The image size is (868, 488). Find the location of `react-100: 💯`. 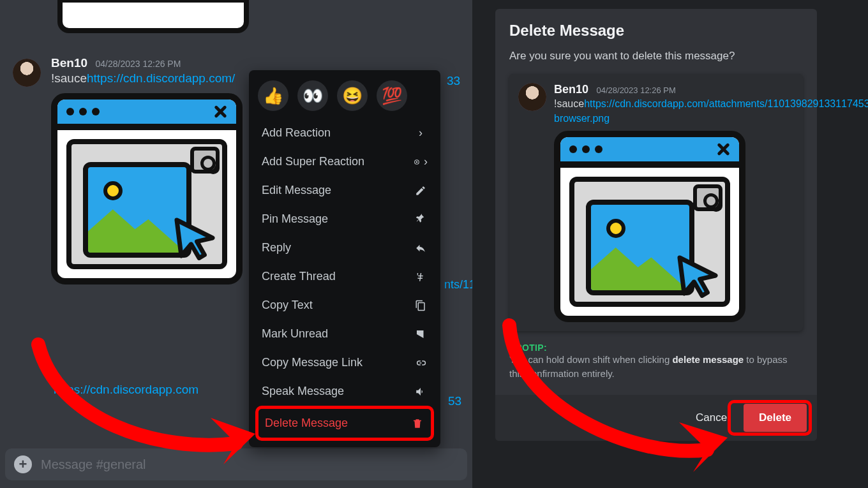

react-100: 💯 is located at coordinates (392, 96).